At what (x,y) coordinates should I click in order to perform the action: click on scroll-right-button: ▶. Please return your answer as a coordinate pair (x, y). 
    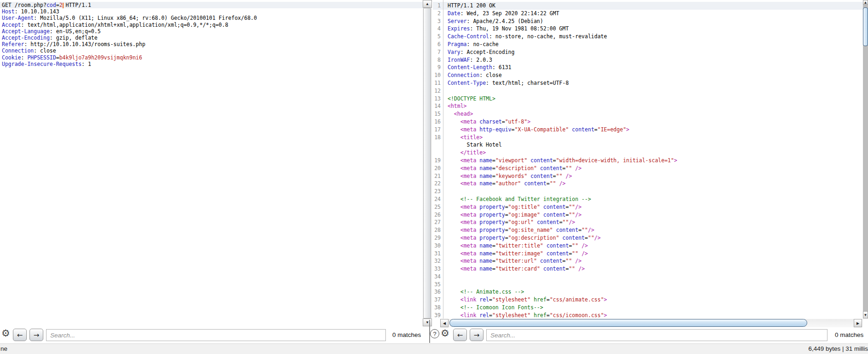
    Looking at the image, I should click on (858, 323).